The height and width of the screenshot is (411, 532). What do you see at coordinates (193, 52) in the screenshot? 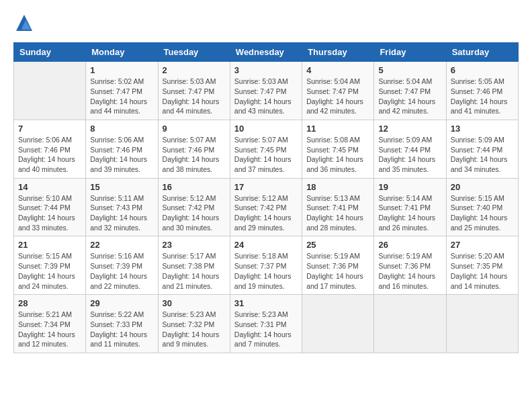
I see `header-cell-tuesday: Tuesday` at bounding box center [193, 52].